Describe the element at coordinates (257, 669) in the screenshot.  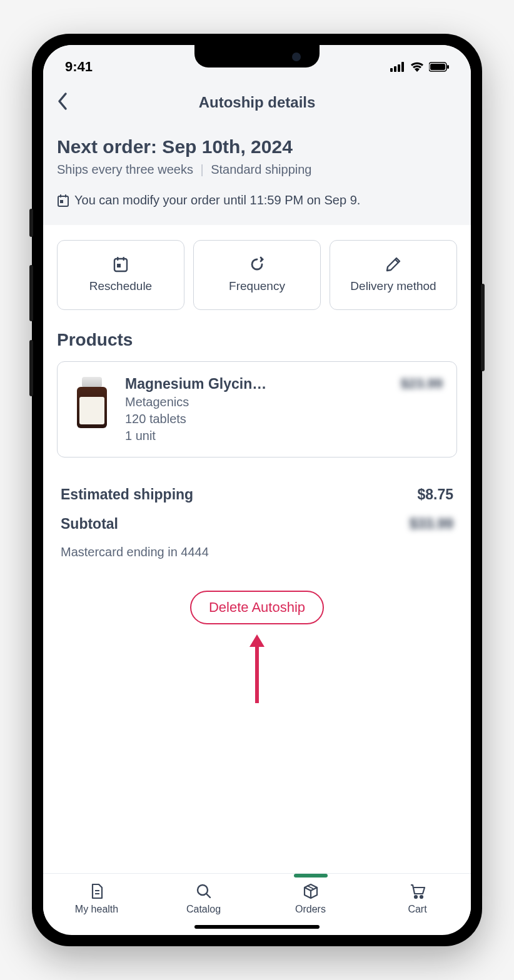
I see `arrow-up-icon` at that location.